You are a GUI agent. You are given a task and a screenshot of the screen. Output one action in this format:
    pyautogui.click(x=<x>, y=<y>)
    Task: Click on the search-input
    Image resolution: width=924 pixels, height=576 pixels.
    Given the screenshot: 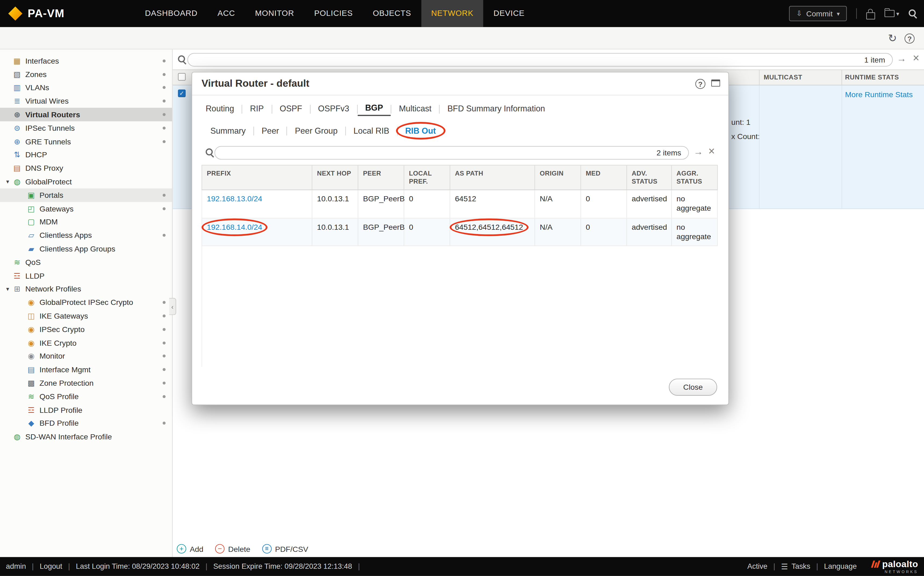 What is the action you would take?
    pyautogui.click(x=540, y=59)
    